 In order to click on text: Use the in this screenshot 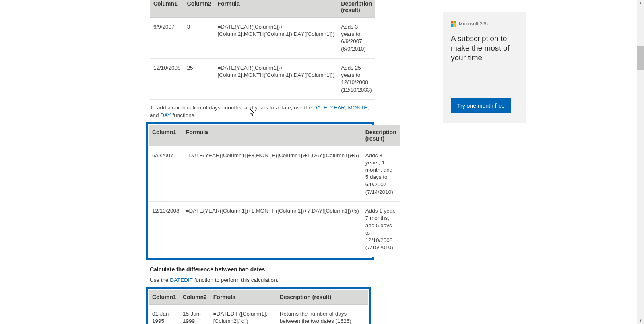, I will do `click(160, 280)`.